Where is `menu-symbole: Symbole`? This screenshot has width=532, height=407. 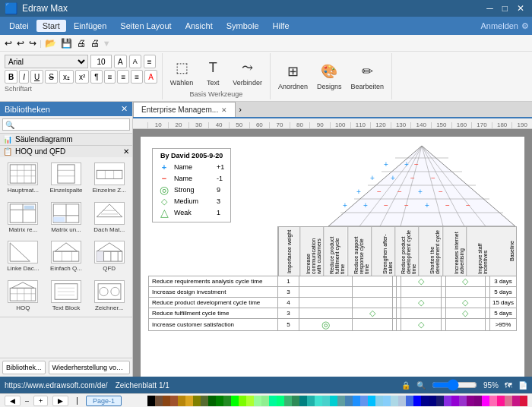 menu-symbole: Symbole is located at coordinates (243, 26).